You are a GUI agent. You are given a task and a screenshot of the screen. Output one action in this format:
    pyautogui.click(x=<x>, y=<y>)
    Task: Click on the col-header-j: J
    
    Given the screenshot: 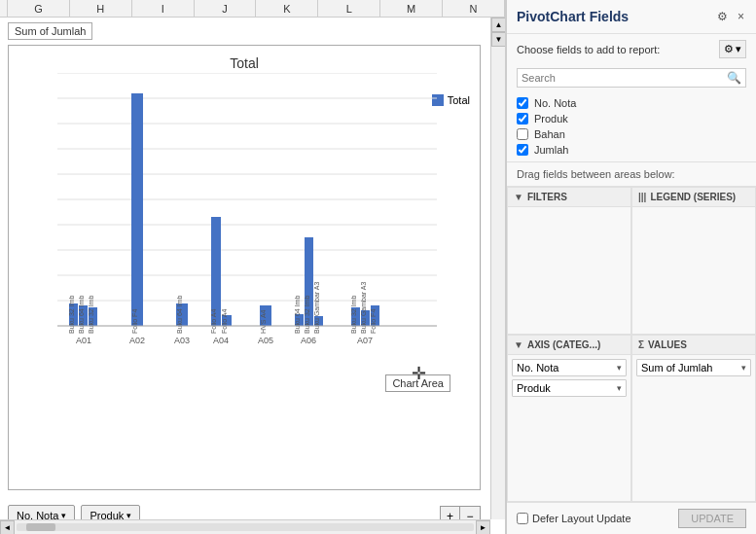 What is the action you would take?
    pyautogui.click(x=226, y=8)
    